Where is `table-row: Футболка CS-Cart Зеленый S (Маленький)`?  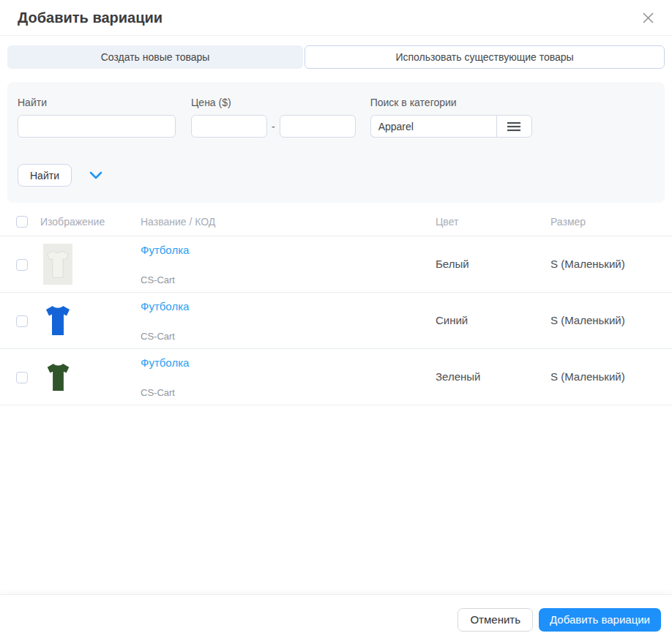
table-row: Футболка CS-Cart Зеленый S (Маленький) is located at coordinates (336, 378).